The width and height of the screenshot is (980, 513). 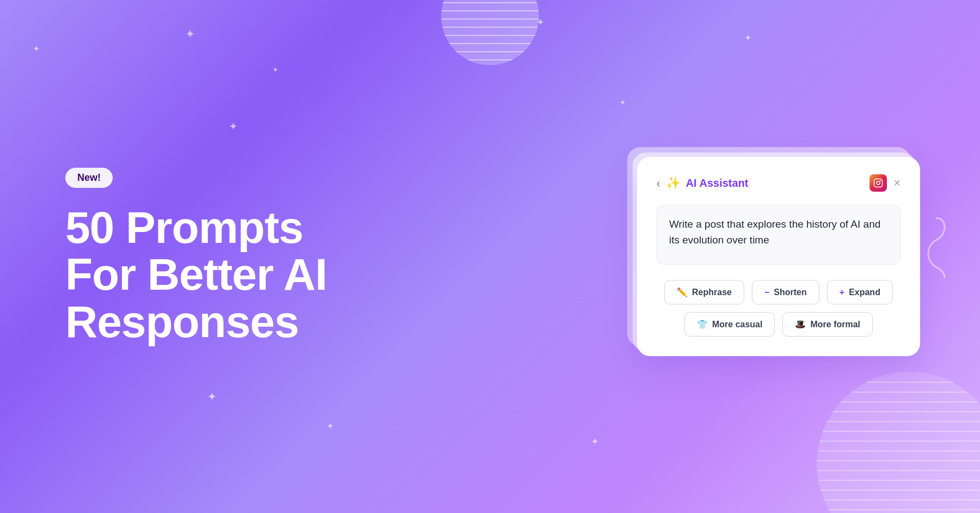 What do you see at coordinates (835, 325) in the screenshot?
I see `more-formal-label: More formal` at bounding box center [835, 325].